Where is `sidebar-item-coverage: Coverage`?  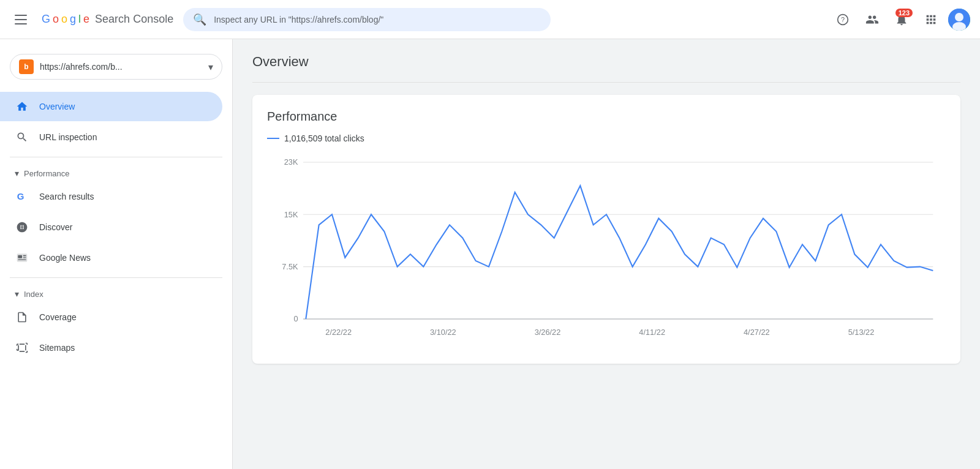
sidebar-item-coverage: Coverage is located at coordinates (111, 317).